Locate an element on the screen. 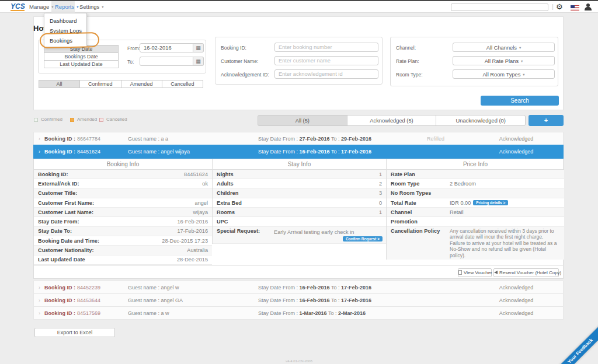 Image resolution: width=598 pixels, height=364 pixels. booking-row: › Booking ID :84453644 Guest name : ange… is located at coordinates (298, 300).